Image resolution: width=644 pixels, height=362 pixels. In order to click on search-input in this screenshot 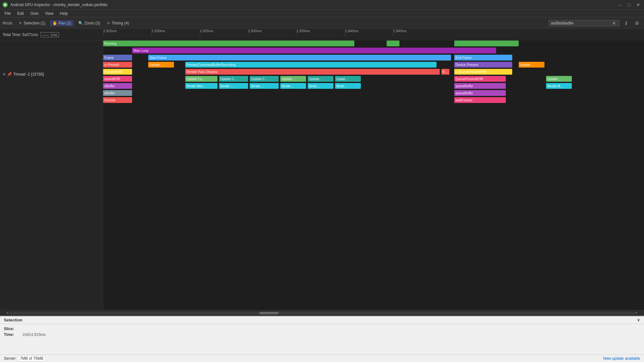, I will do `click(582, 23)`.